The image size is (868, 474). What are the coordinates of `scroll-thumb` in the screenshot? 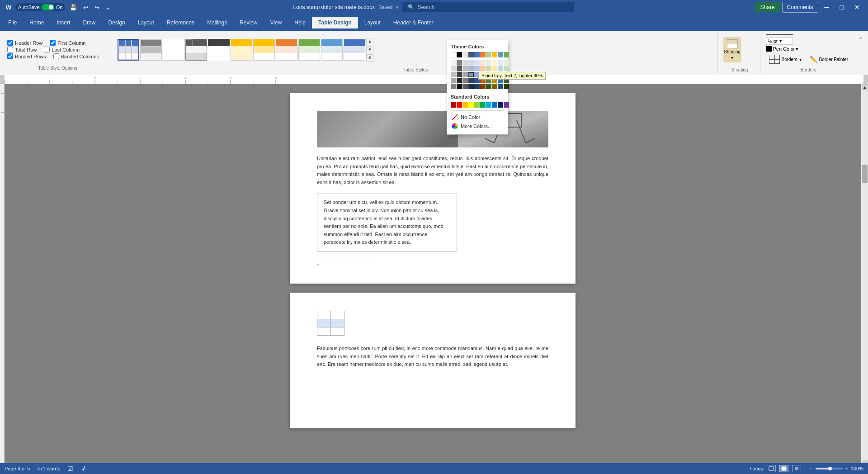 It's located at (865, 174).